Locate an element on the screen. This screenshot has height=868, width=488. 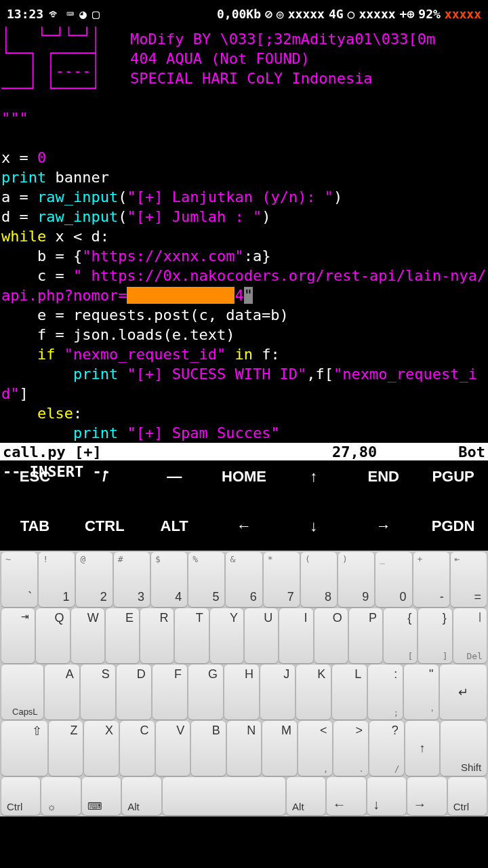
key-1: !1 is located at coordinates (57, 579).